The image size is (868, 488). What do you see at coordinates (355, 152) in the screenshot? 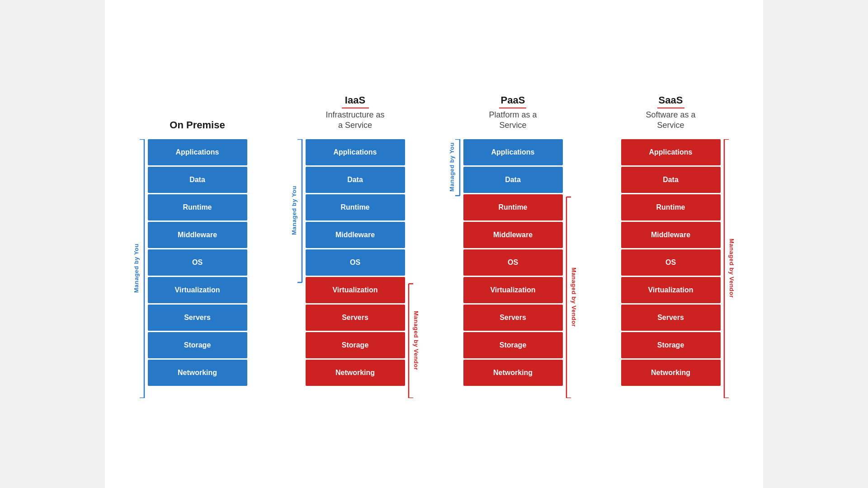
I see `layer-iaas-applications: Applications` at bounding box center [355, 152].